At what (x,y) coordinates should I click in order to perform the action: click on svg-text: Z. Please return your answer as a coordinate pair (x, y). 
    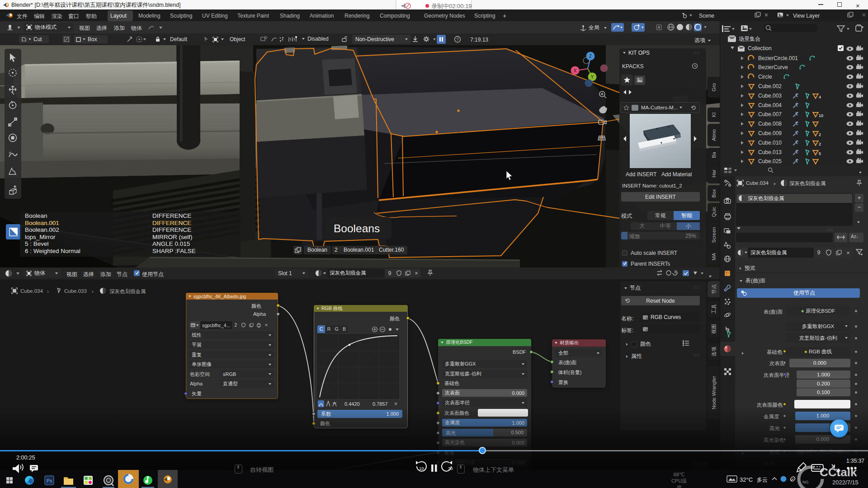
    Looking at the image, I should click on (590, 56).